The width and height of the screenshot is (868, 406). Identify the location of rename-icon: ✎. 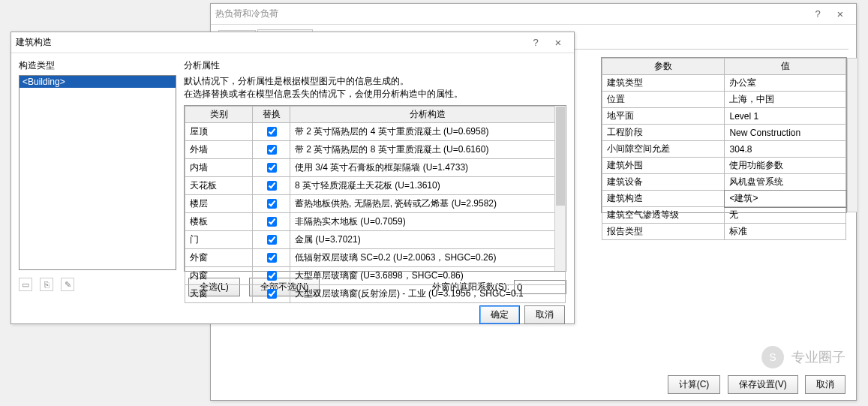
(68, 284).